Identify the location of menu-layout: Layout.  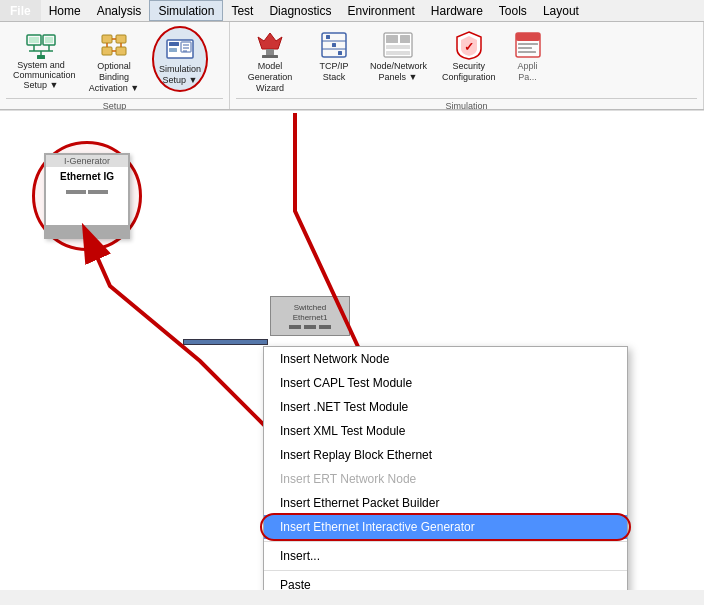
(561, 10).